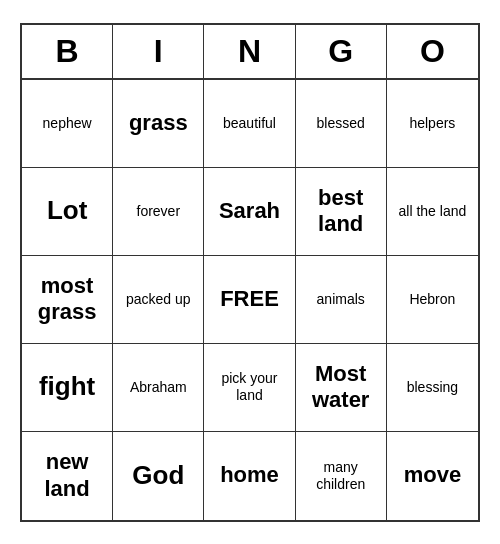 This screenshot has height=544, width=500. Describe the element at coordinates (68, 300) in the screenshot. I see `bingo-cell: most grass` at that location.